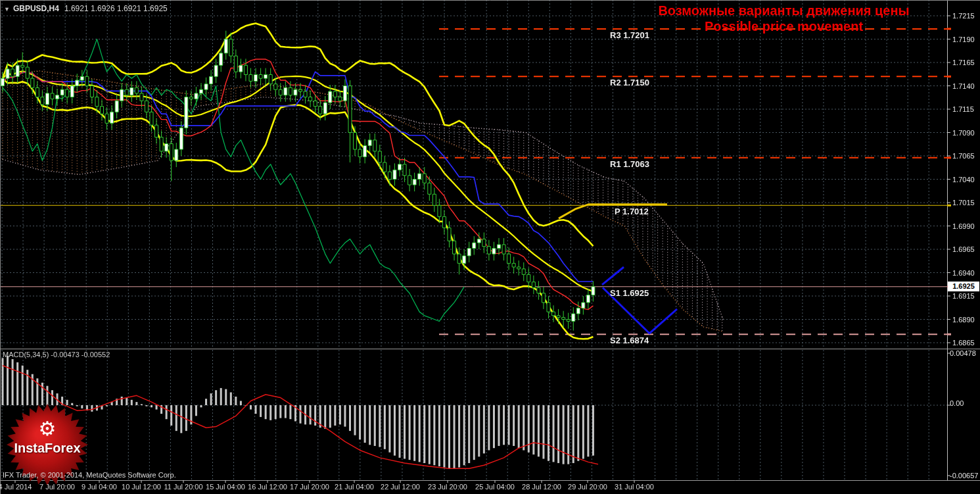  I want to click on chevron-down-icon: ▼, so click(7, 9).